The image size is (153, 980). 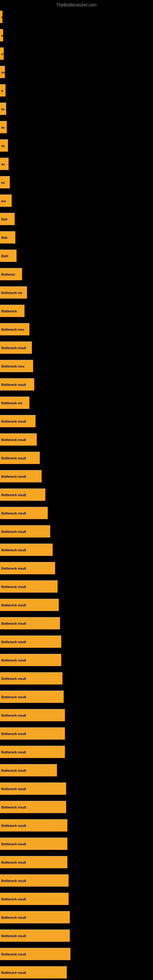 What do you see at coordinates (11, 274) in the screenshot?
I see `bottleneck-bar: Bottlenec` at bounding box center [11, 274].